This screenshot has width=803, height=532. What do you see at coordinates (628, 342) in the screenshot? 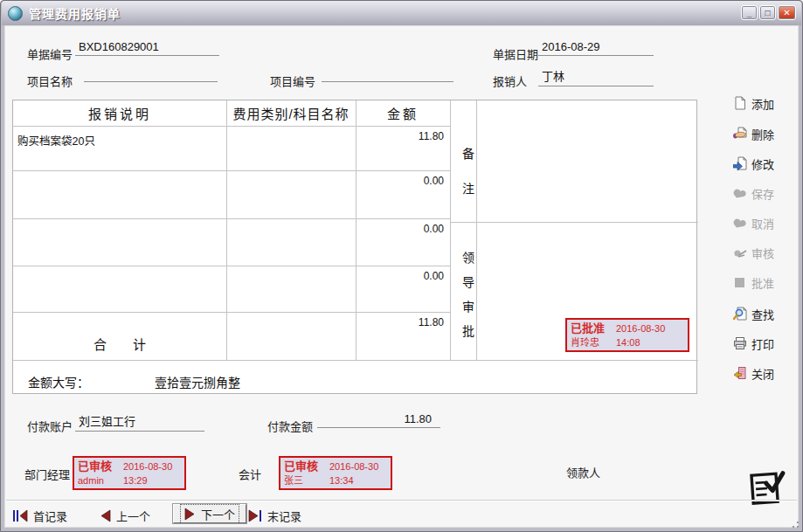
I see `stamp-time: 14:08` at bounding box center [628, 342].